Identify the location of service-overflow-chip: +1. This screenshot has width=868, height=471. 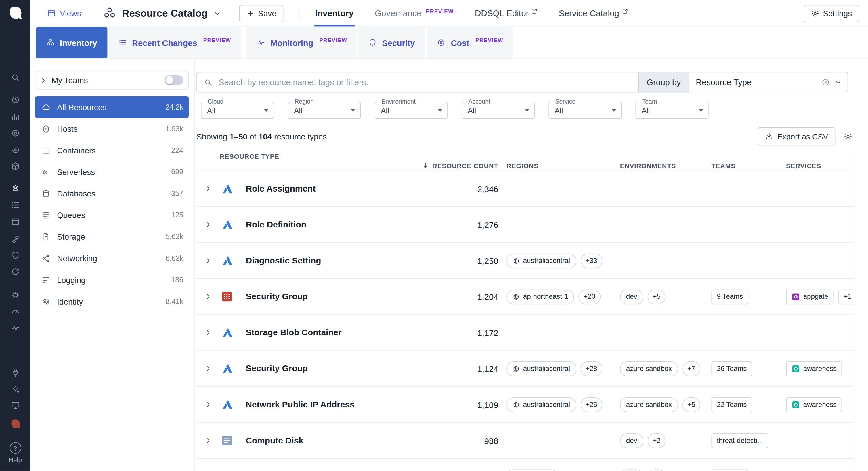
(846, 297).